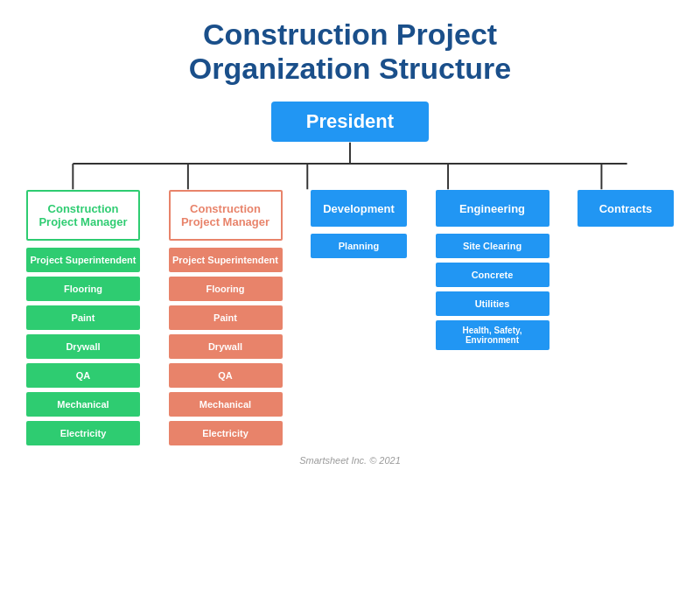 Image resolution: width=700 pixels, height=610 pixels. Describe the element at coordinates (83, 260) in the screenshot. I see `green-item-0: Project Superintendent` at that location.